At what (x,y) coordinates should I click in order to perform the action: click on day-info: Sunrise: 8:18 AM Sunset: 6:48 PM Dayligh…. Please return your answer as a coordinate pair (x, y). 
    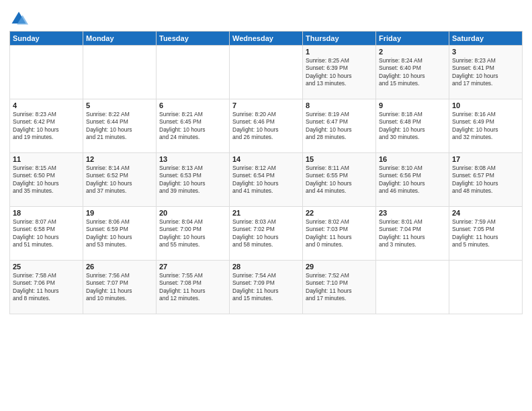
    Looking at the image, I should click on (412, 126).